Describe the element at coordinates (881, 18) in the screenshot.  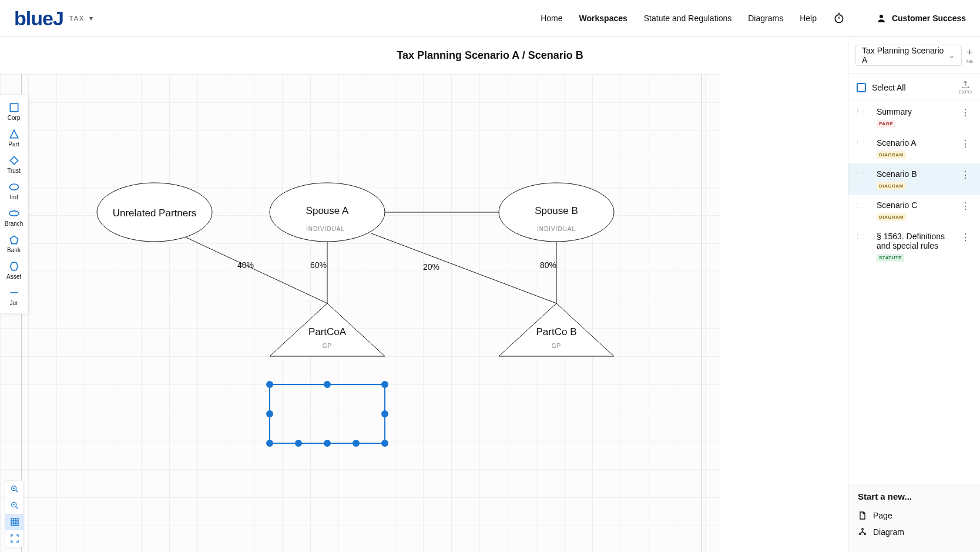
I see `user-icon` at that location.